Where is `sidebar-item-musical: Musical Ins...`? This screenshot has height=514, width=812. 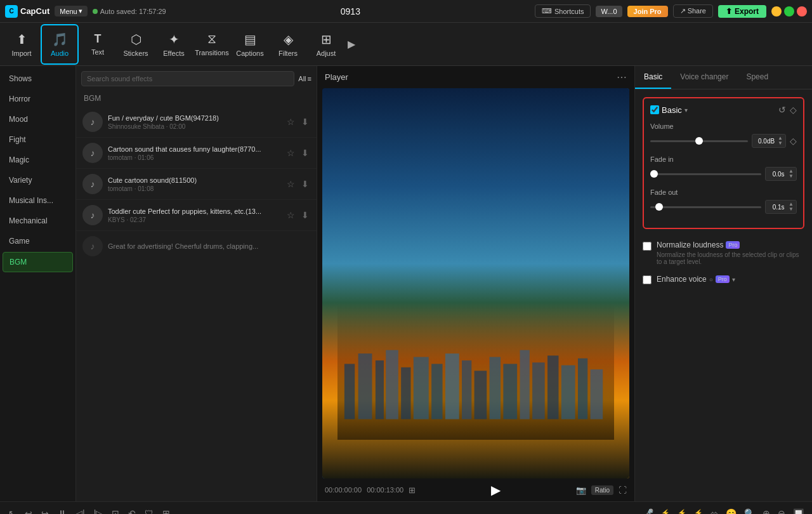
sidebar-item-musical: Musical Ins... is located at coordinates (38, 201).